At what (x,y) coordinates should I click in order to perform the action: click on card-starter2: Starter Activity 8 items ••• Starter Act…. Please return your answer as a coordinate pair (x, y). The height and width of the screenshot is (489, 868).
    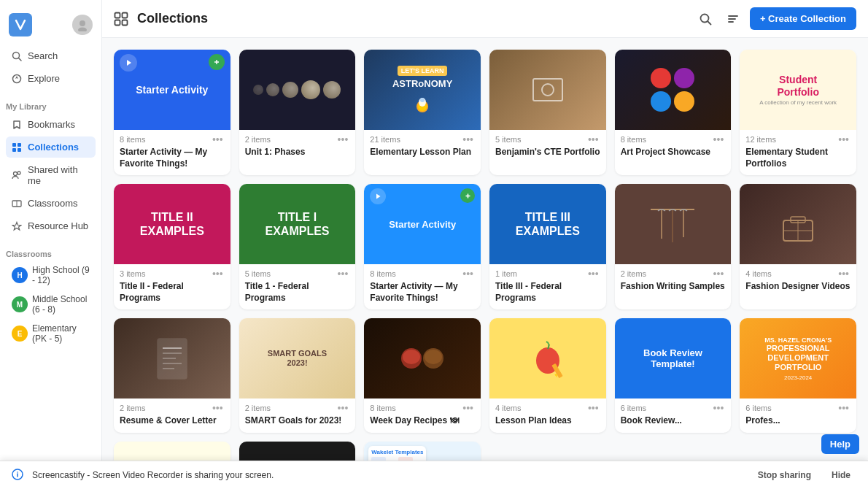
    Looking at the image, I should click on (422, 247).